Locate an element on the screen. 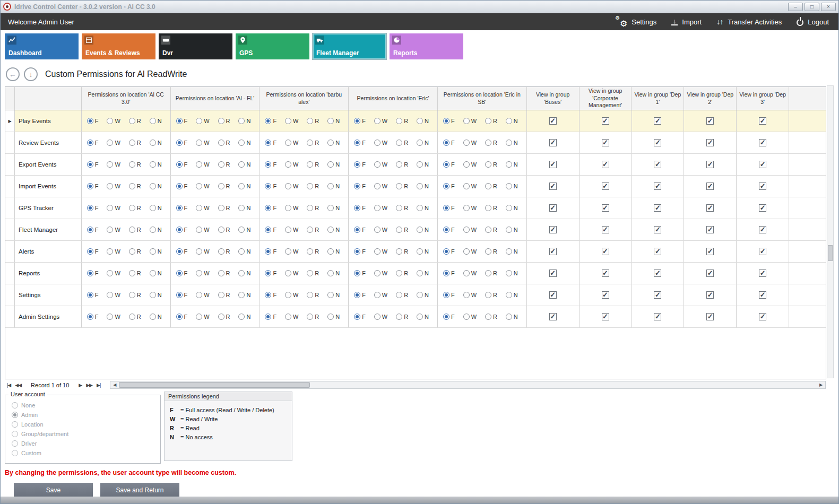 The image size is (839, 504). nav-last-button: ▶| is located at coordinates (99, 385).